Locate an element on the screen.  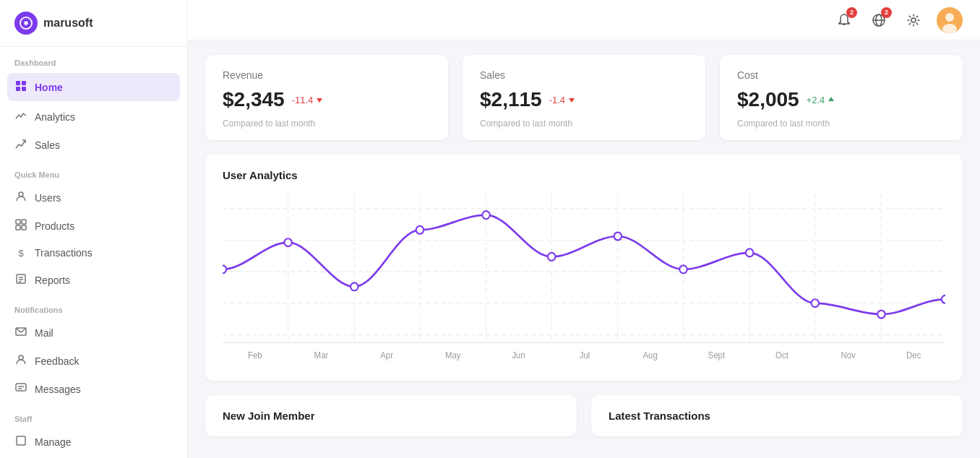
latest-transactions-title: Latest Transactions is located at coordinates (777, 416).